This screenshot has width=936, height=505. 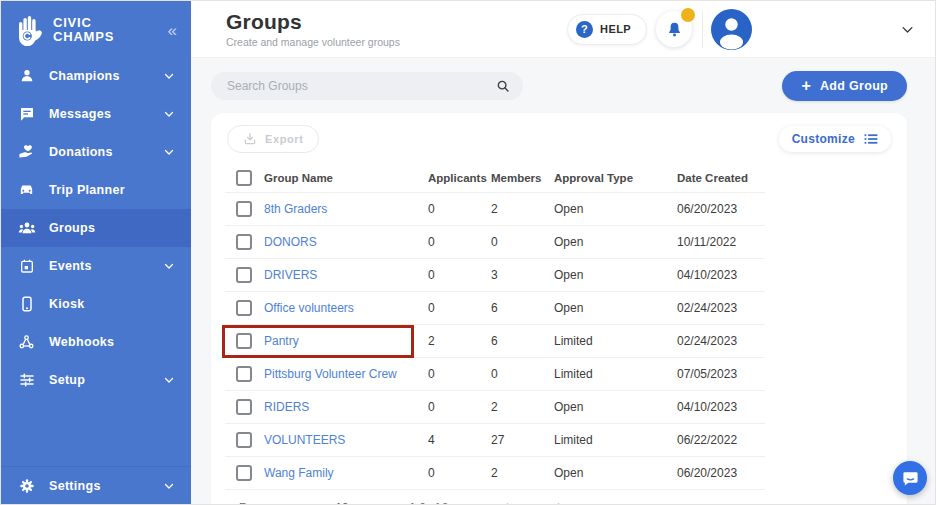 What do you see at coordinates (674, 29) in the screenshot?
I see `notifications-button` at bounding box center [674, 29].